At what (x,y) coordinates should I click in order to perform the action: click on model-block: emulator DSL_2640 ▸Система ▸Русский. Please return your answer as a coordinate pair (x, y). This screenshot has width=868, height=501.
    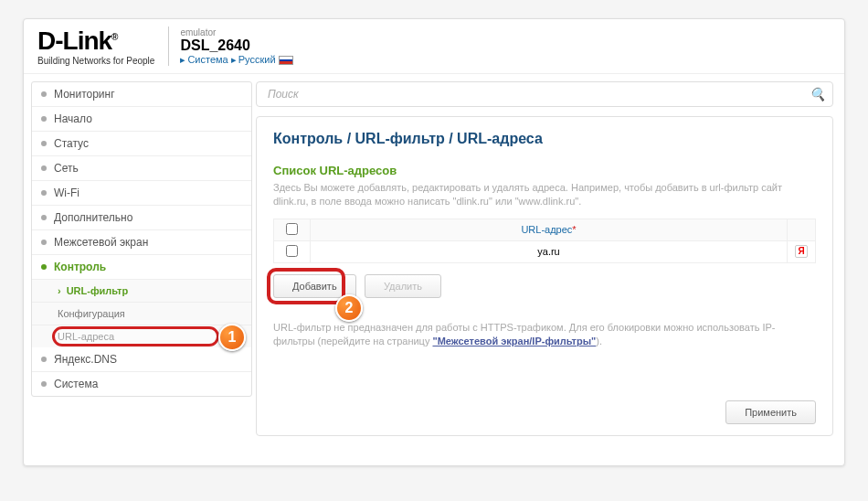
    Looking at the image, I should click on (230, 47).